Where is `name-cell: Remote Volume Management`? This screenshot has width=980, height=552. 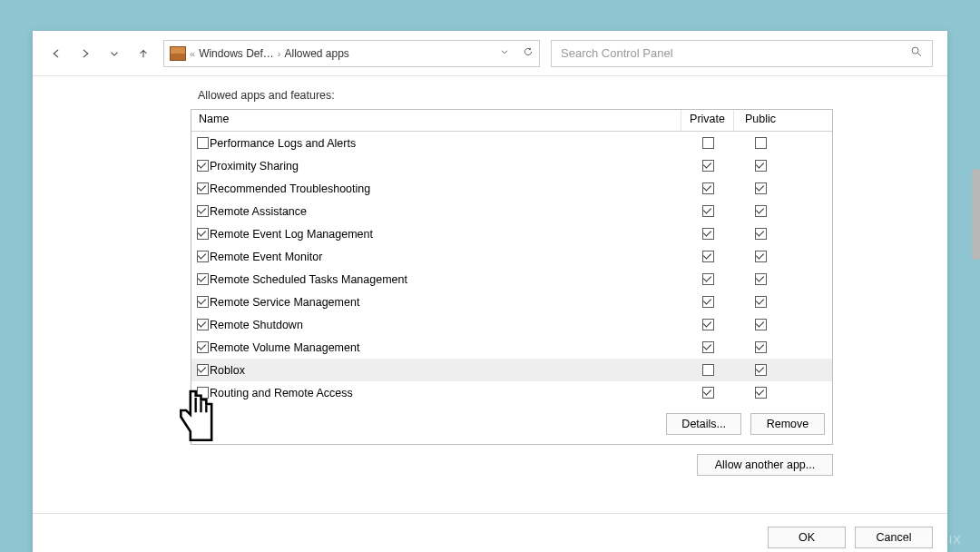
name-cell: Remote Volume Management is located at coordinates (436, 348).